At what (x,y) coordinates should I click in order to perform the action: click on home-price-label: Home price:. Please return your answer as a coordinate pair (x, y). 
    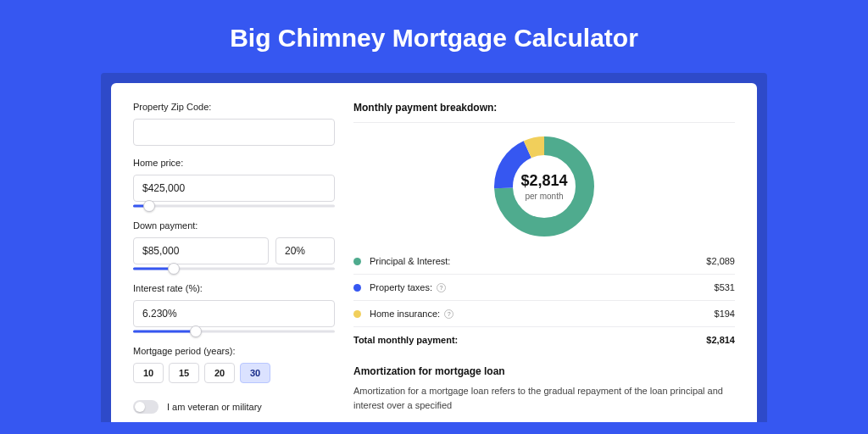
    Looking at the image, I should click on (234, 163).